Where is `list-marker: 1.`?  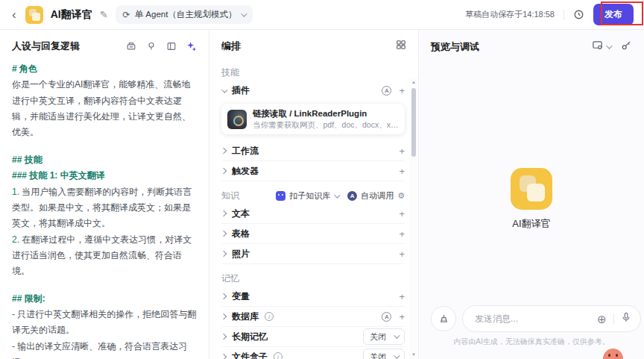 list-marker: 1. is located at coordinates (16, 192).